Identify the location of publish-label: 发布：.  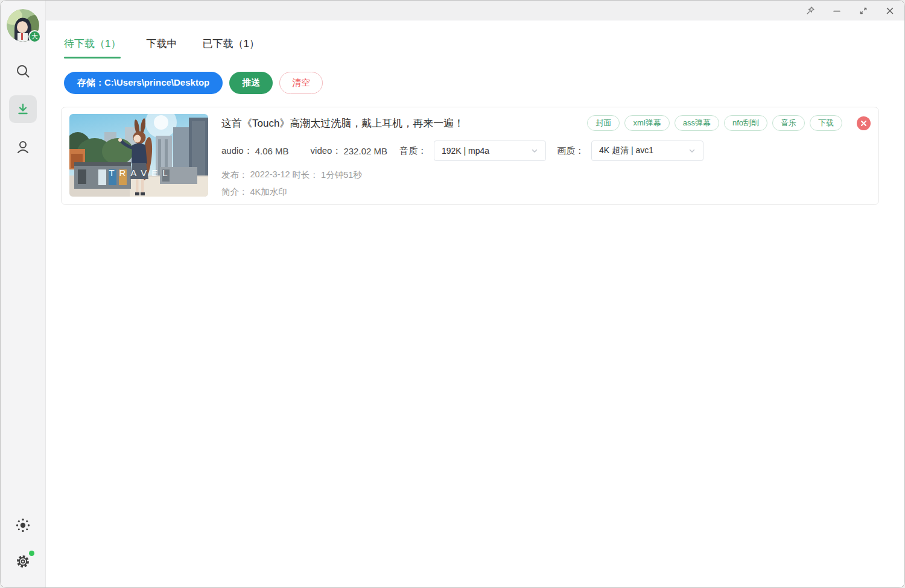
(235, 175).